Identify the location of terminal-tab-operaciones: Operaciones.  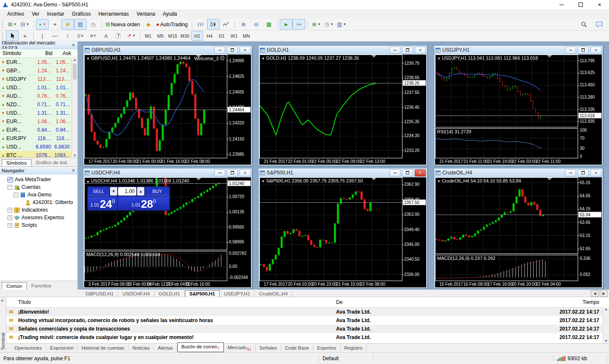
(28, 348).